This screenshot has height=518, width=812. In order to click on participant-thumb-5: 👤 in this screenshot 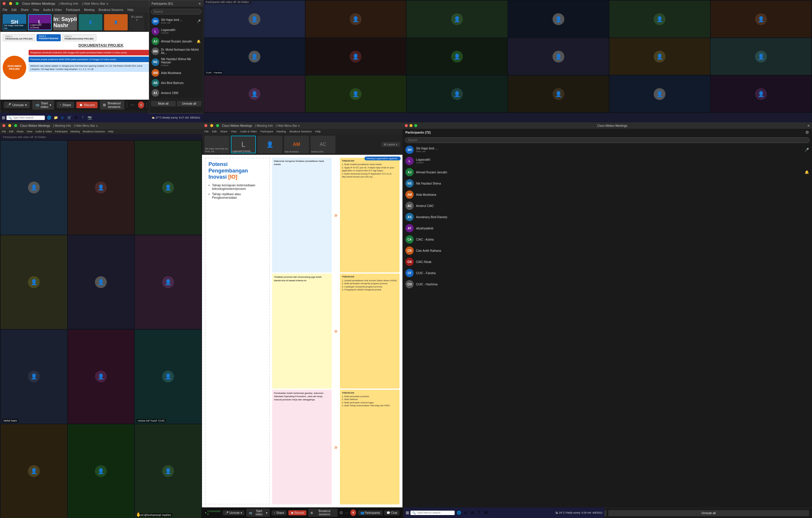, I will do `click(116, 22)`.